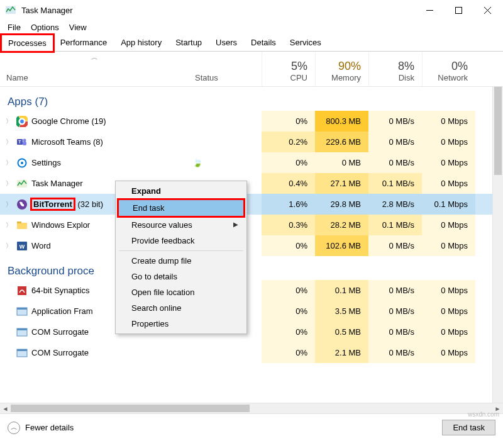 Image resolution: width=503 pixels, height=448 pixels. What do you see at coordinates (181, 323) in the screenshot?
I see `ctx-properties: Properties` at bounding box center [181, 323].